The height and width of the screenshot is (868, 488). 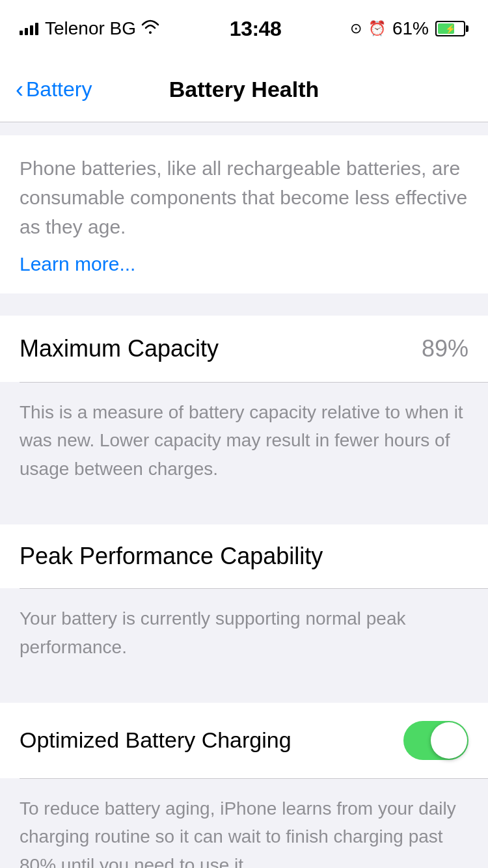 I want to click on optimized-charging-row: Optimized Battery Charging, so click(x=244, y=740).